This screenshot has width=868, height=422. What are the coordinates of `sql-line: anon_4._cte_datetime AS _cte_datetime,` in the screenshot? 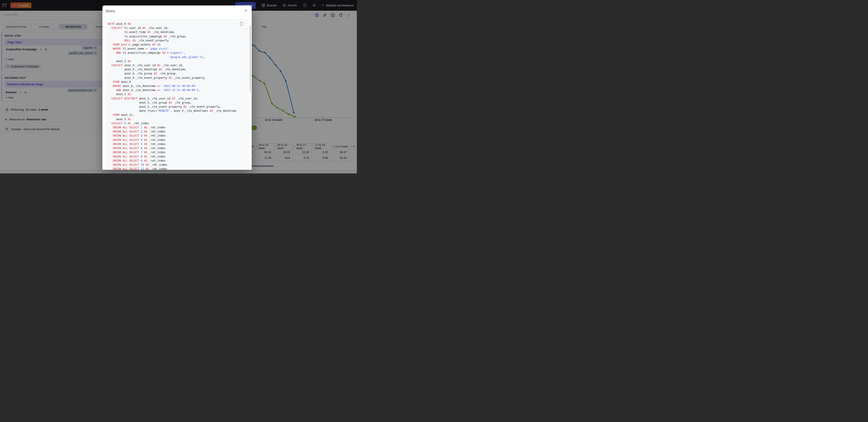 It's located at (177, 69).